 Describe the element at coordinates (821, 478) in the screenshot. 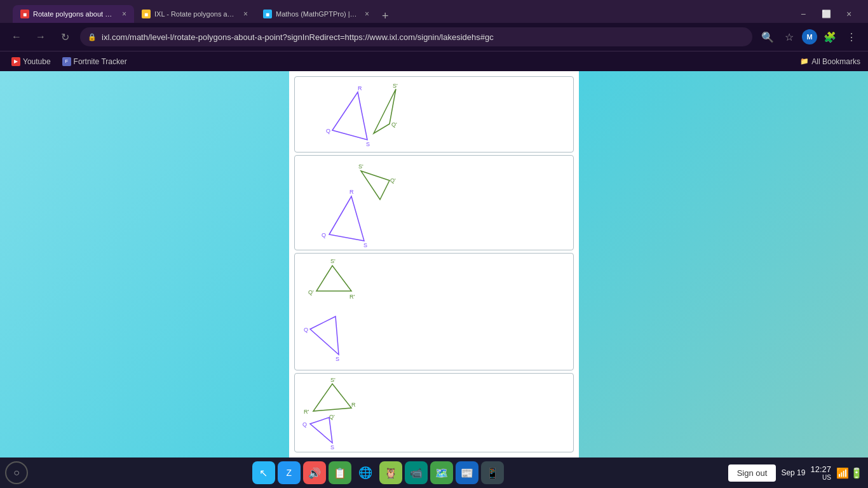

I see `taskbar-timezone: US` at that location.